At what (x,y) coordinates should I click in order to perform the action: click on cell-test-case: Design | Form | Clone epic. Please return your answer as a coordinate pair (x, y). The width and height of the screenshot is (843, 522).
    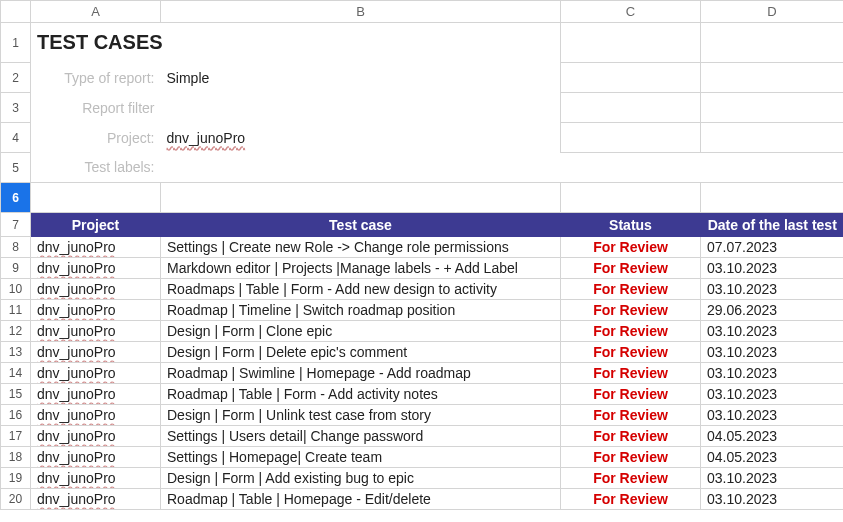
    Looking at the image, I should click on (361, 332).